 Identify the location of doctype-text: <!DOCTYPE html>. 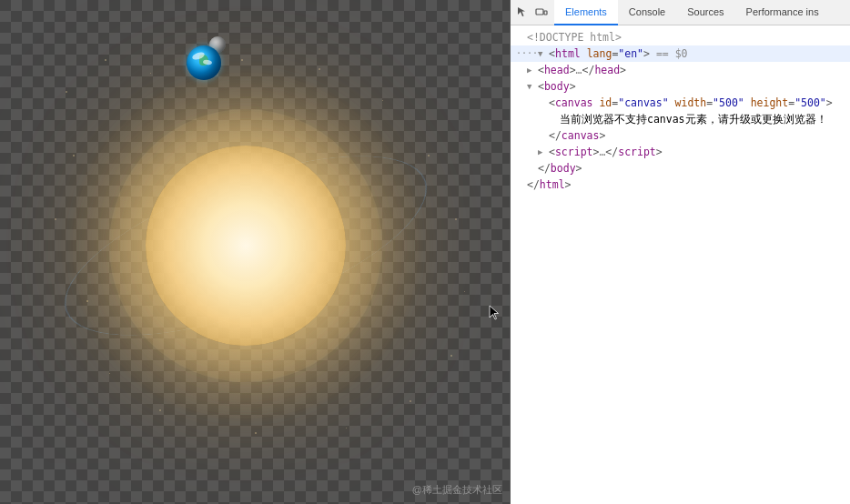
(574, 37).